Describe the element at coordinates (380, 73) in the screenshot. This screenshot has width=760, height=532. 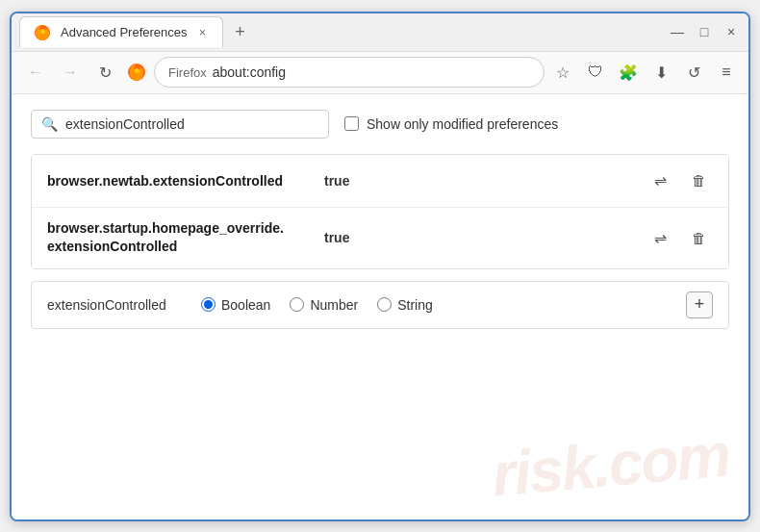
I see `navigation-bar: ← → ↻ Firefox about:config ☆ 🛡` at that location.